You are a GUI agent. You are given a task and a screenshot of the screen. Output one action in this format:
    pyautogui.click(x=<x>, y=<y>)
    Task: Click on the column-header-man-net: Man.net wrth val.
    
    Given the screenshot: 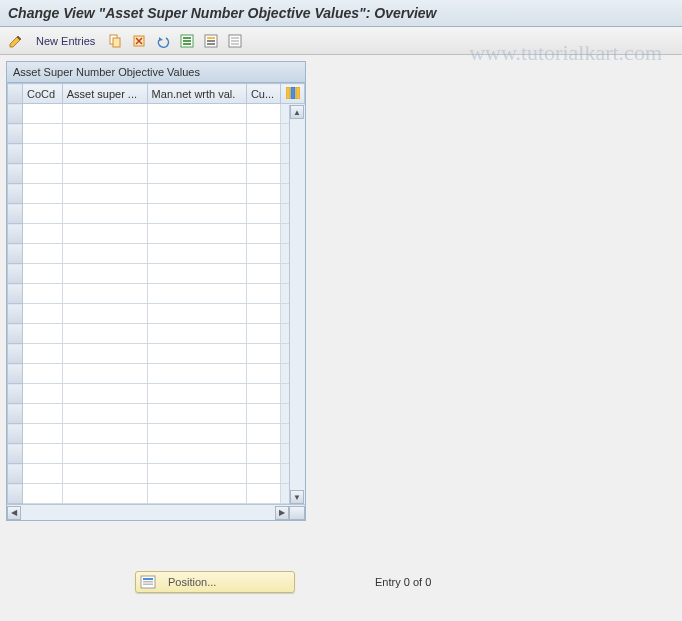 What is the action you would take?
    pyautogui.click(x=196, y=94)
    